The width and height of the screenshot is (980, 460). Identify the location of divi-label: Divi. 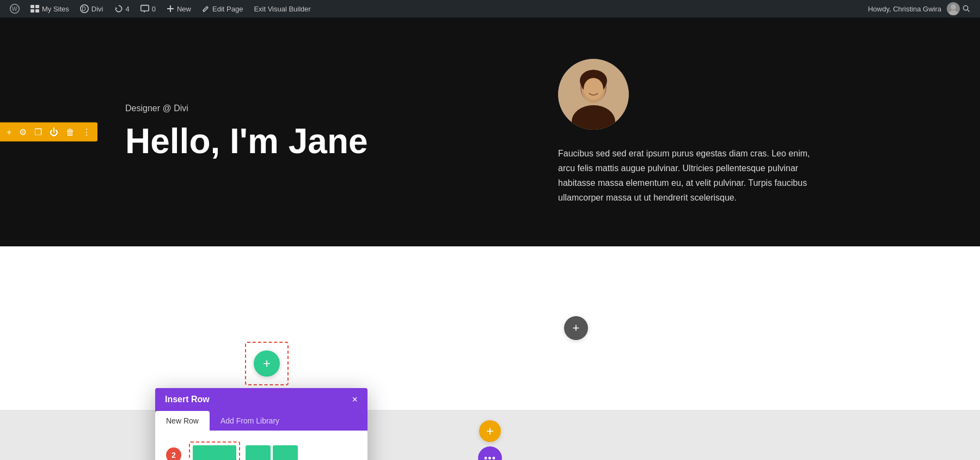
(97, 9).